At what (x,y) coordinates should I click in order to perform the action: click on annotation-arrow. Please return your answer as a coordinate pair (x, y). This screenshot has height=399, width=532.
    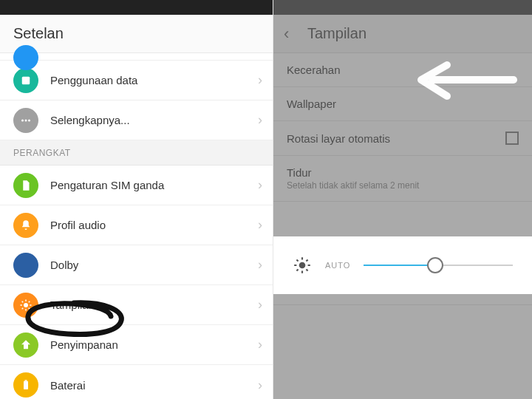
    Looking at the image, I should click on (462, 81).